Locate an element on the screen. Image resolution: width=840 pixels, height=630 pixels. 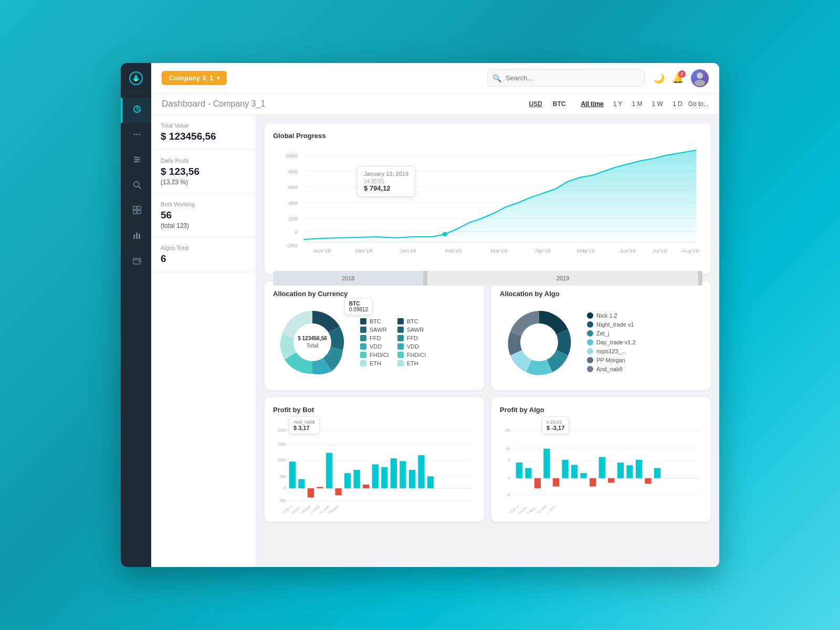
sidebar-item-wallet is located at coordinates (136, 261).